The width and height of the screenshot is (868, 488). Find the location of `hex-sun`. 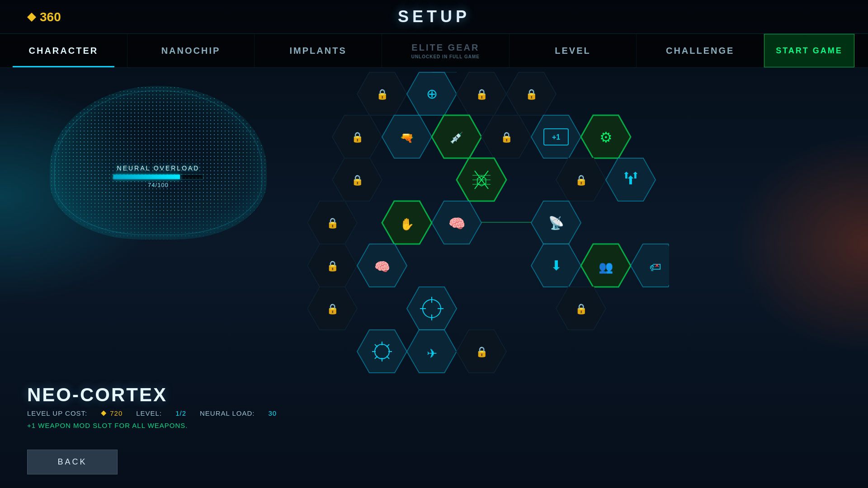

hex-sun is located at coordinates (382, 352).